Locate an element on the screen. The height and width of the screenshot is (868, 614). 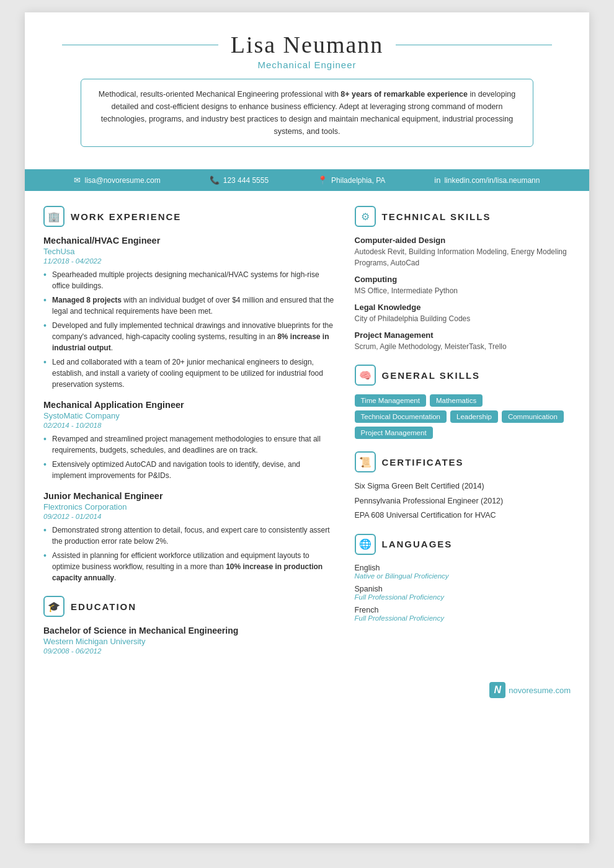
lang-english-level: Native or Bilingual Proficiency is located at coordinates (463, 576).